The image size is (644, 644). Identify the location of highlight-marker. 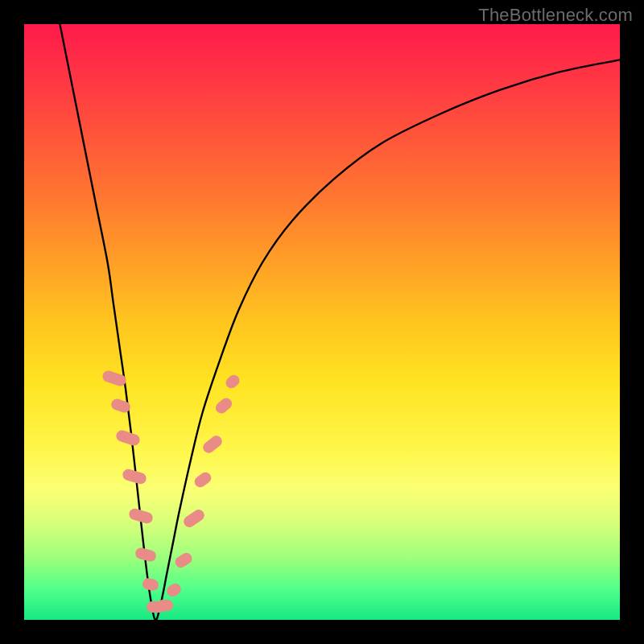
(165, 605).